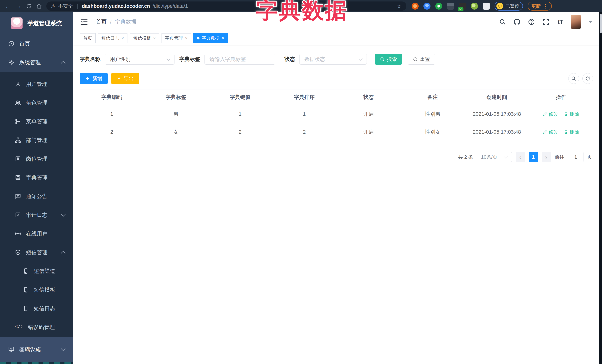 This screenshot has width=602, height=364. What do you see at coordinates (37, 44) in the screenshot?
I see `sidebar-item-home: 首页` at bounding box center [37, 44].